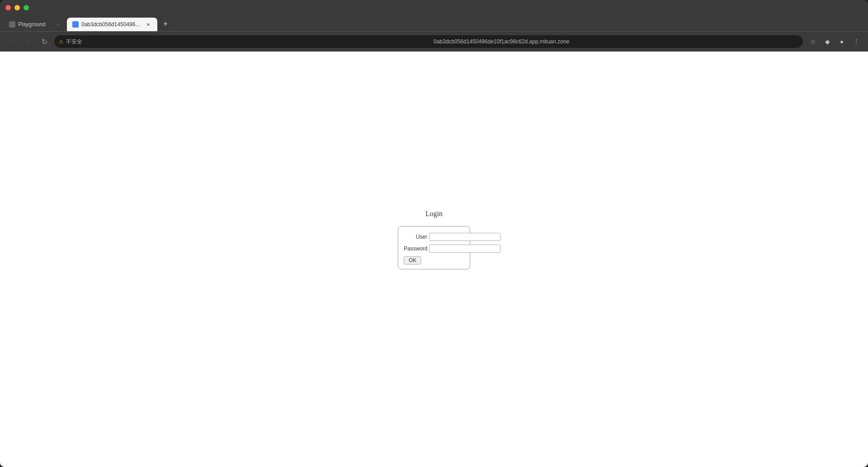 This screenshot has height=467, width=868. Describe the element at coordinates (813, 42) in the screenshot. I see `bookmark-button: ☆` at that location.